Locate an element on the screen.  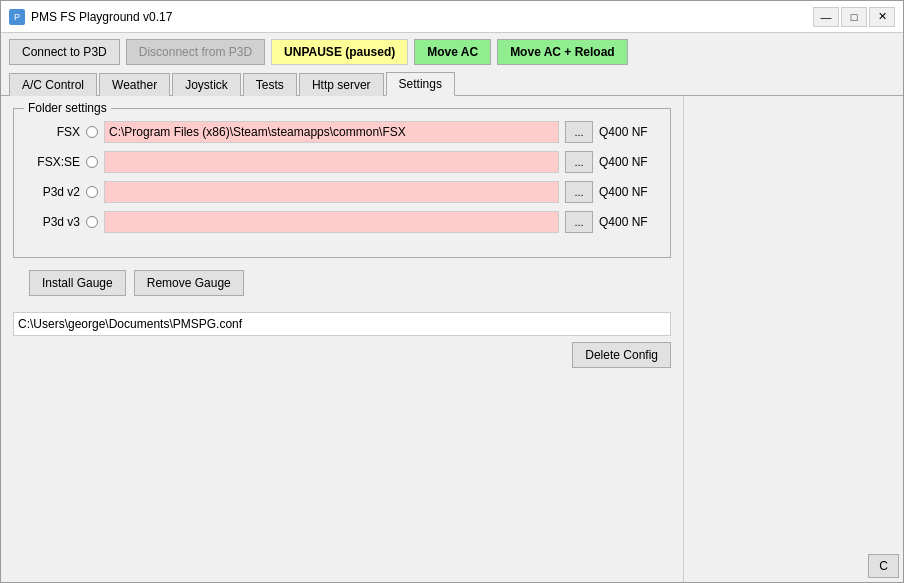
fsx-se-path-input is located at coordinates (332, 162).